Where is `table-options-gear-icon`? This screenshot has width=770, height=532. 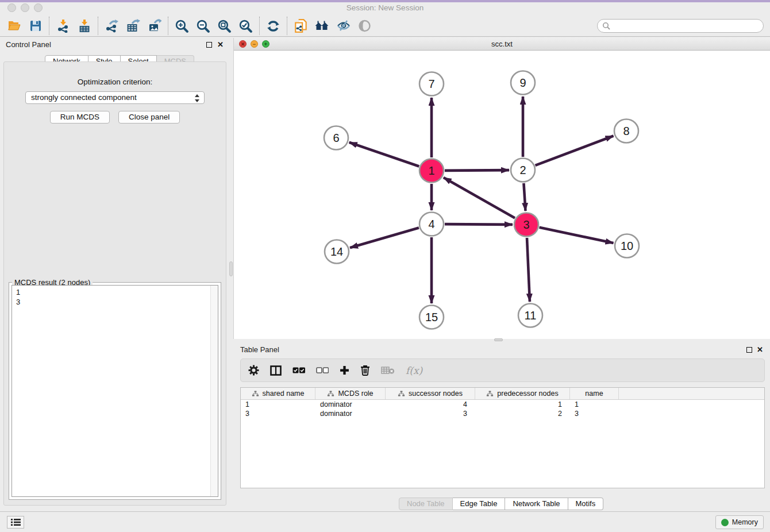
table-options-gear-icon is located at coordinates (254, 370).